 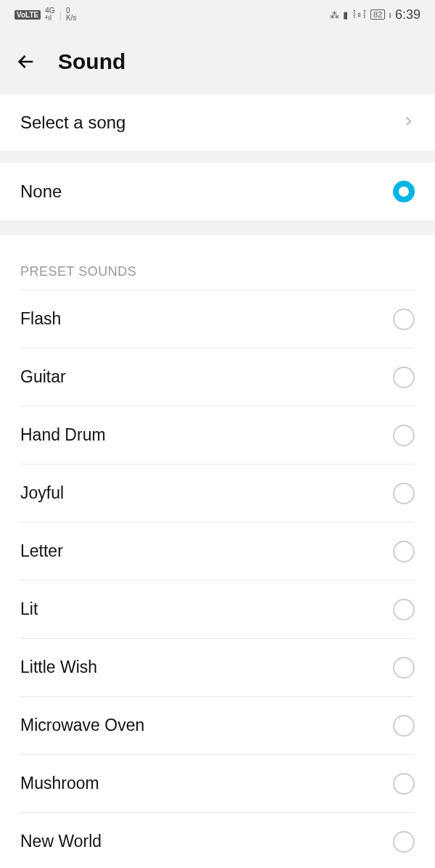 I want to click on status-left: VoLTE 4G⁴ıl | 0 K/s, so click(x=45, y=15).